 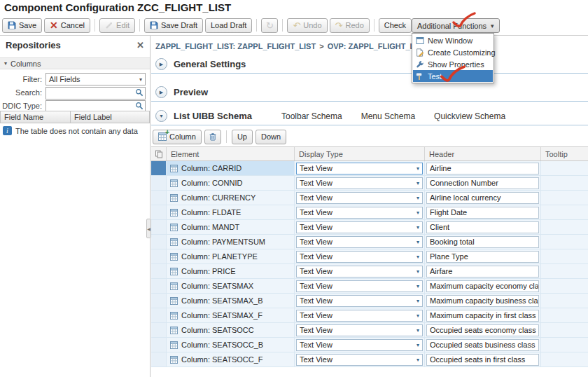 I want to click on header-input: Occupied seats business class, so click(x=483, y=345).